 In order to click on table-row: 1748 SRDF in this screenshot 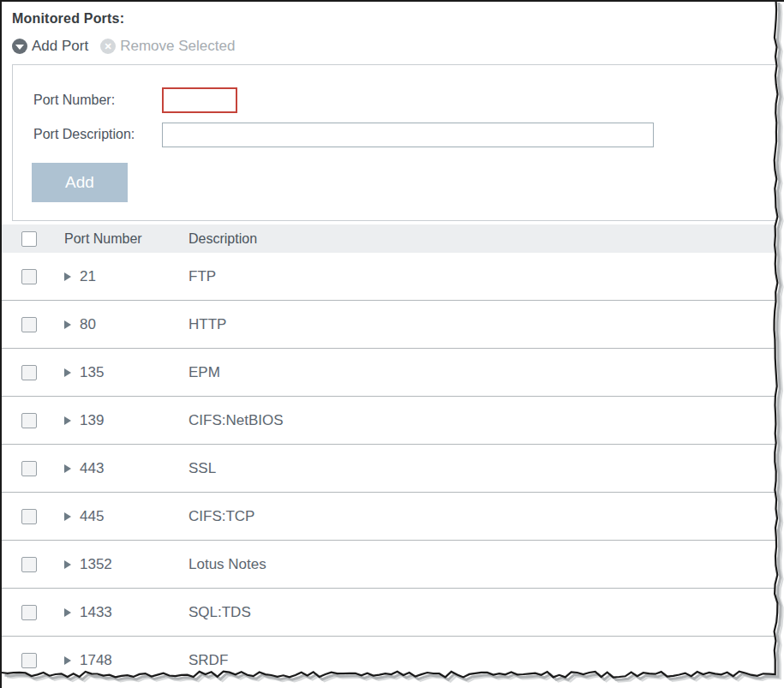, I will do `click(392, 661)`.